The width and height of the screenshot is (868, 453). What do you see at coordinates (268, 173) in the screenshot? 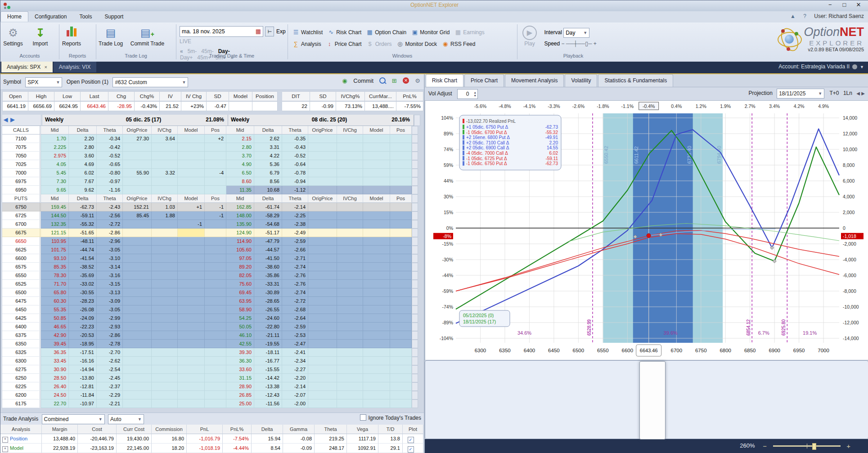
I see `option-cell: 6.79` at bounding box center [268, 173].